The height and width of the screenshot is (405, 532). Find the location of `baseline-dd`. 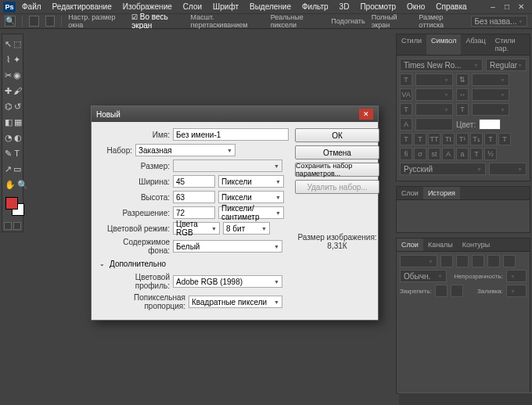

baseline-dd is located at coordinates (434, 124).